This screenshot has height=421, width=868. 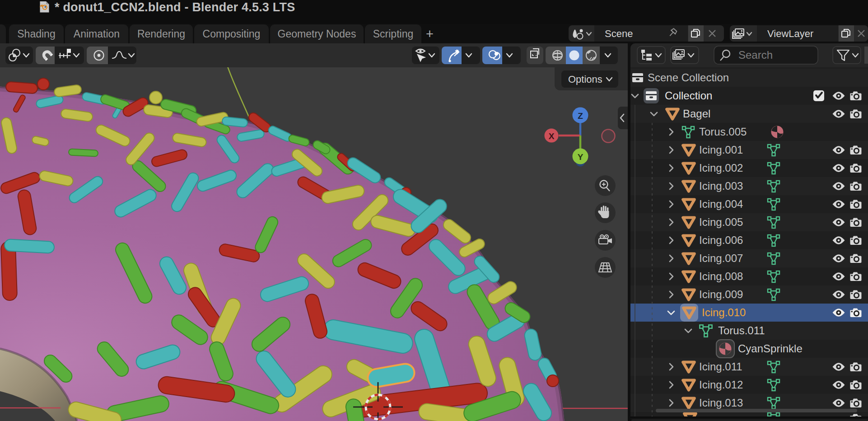 I want to click on svg-text: Collection, so click(x=688, y=96).